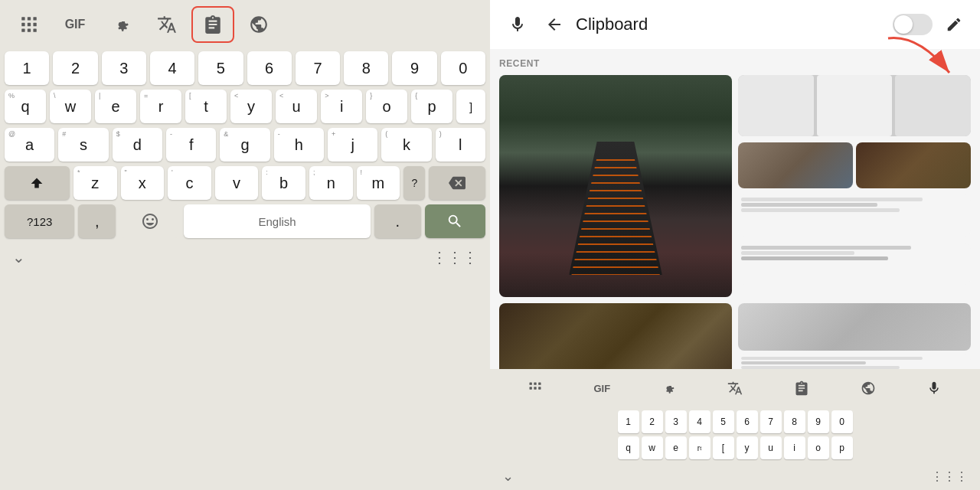 This screenshot has height=490, width=980. I want to click on key-w: \w, so click(70, 106).